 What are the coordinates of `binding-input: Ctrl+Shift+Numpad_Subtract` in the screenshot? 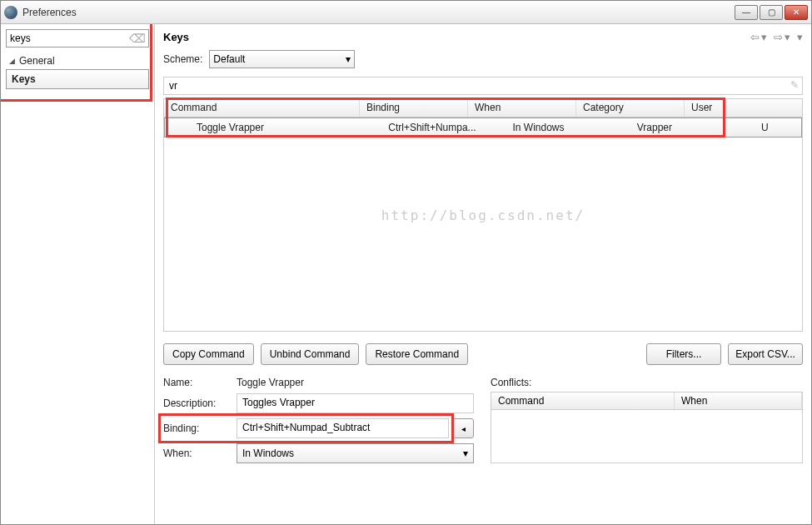 It's located at (343, 428).